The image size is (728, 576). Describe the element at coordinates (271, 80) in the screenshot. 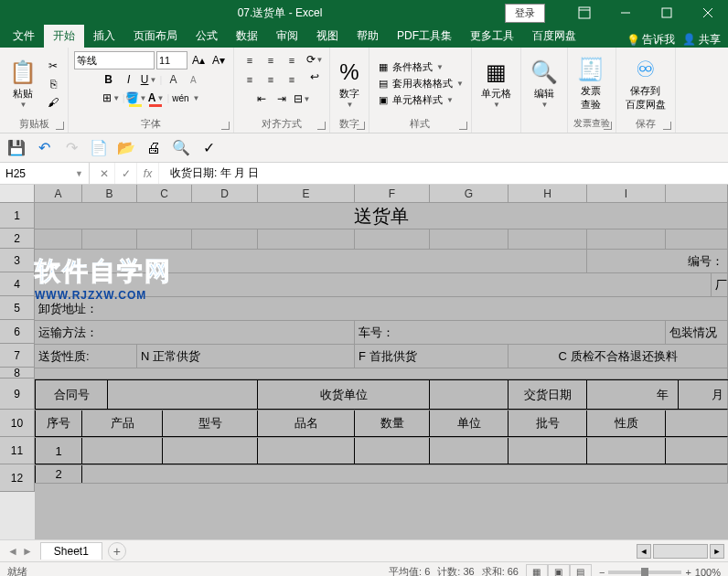

I see `align-center-button: ≡` at that location.